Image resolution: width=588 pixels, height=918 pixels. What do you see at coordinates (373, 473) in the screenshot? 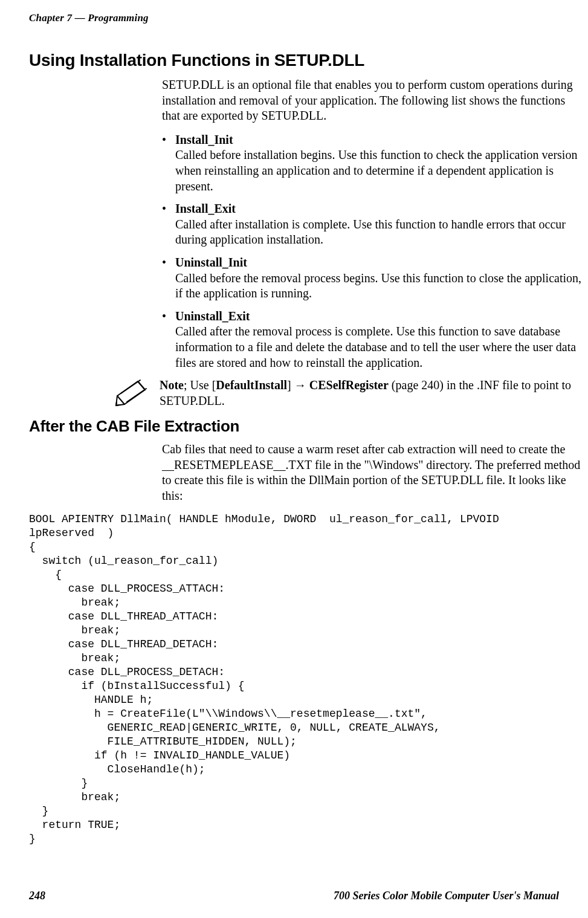
I see `after-paragraph: Cab files that need to cause a warm rese…` at bounding box center [373, 473].